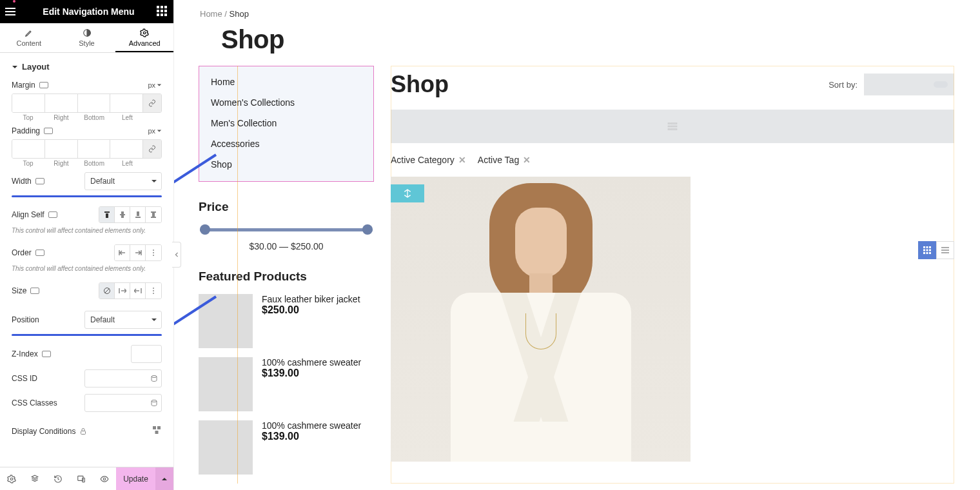 This screenshot has height=490, width=980. Describe the element at coordinates (153, 253) in the screenshot. I see `order-more-button` at that location.